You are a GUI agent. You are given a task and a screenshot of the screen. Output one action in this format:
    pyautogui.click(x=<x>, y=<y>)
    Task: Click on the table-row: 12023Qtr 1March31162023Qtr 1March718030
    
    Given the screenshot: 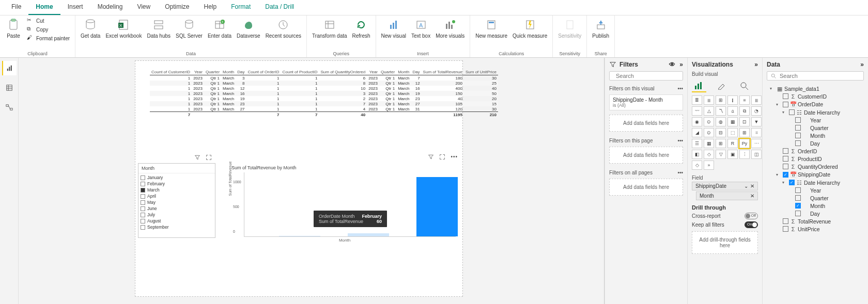 What is the action you would take?
    pyautogui.click(x=324, y=78)
    